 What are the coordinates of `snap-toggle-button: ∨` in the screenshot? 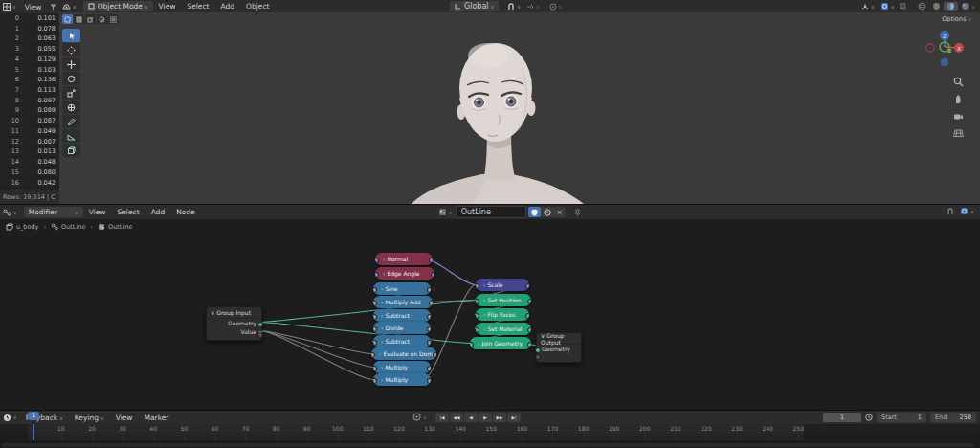 It's located at (514, 7).